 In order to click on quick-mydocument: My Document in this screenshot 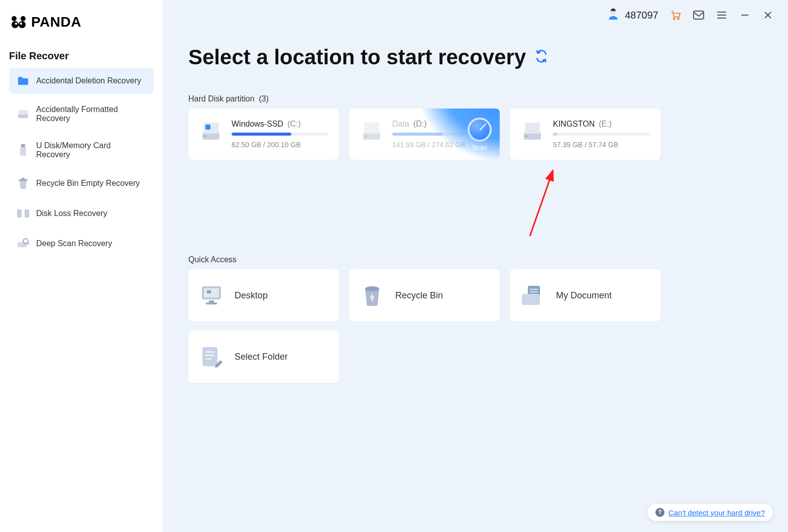, I will do `click(585, 295)`.